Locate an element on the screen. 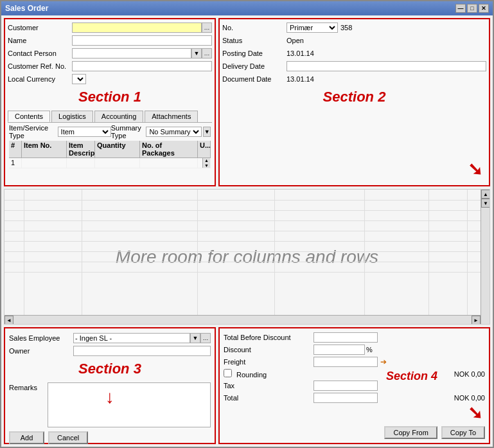  cell-row1-packages is located at coordinates (169, 163).